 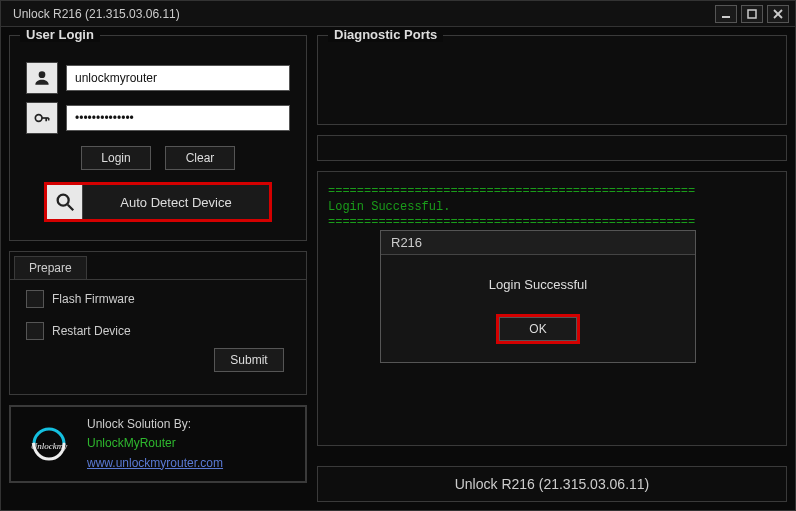 I want to click on tab-prepare: Prepare, so click(x=50, y=268).